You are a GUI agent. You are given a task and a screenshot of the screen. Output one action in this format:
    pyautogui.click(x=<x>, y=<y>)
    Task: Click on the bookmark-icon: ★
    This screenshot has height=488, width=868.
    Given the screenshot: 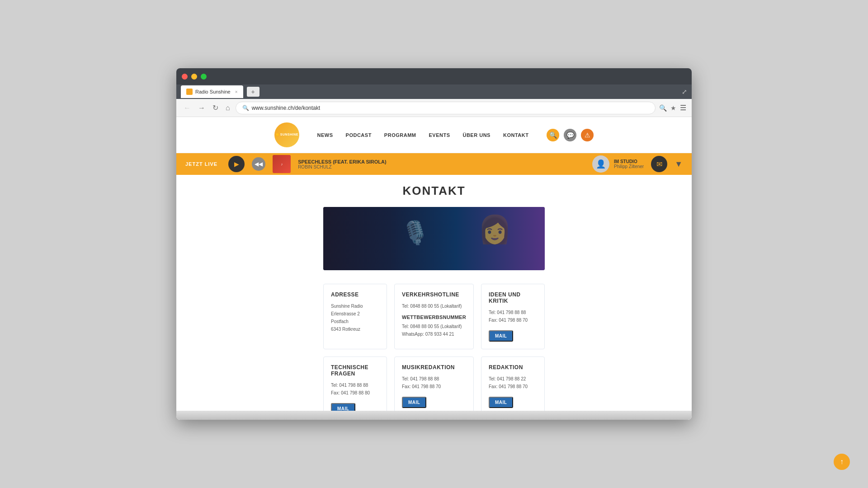 What is the action you would take?
    pyautogui.click(x=674, y=108)
    